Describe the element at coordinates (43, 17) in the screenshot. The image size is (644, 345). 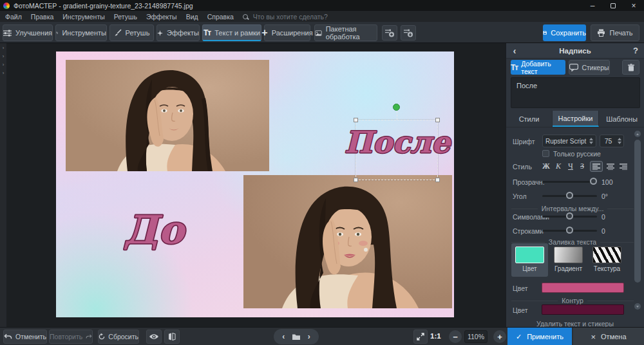
I see `menu-edit: Правка` at that location.